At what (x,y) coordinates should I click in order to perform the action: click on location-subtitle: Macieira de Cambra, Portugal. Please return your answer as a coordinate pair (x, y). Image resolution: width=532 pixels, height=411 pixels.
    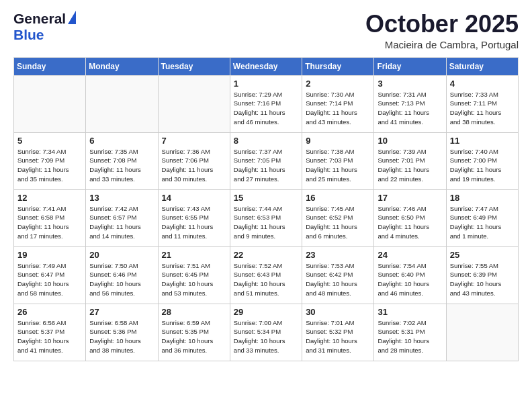
    Looking at the image, I should click on (442, 44).